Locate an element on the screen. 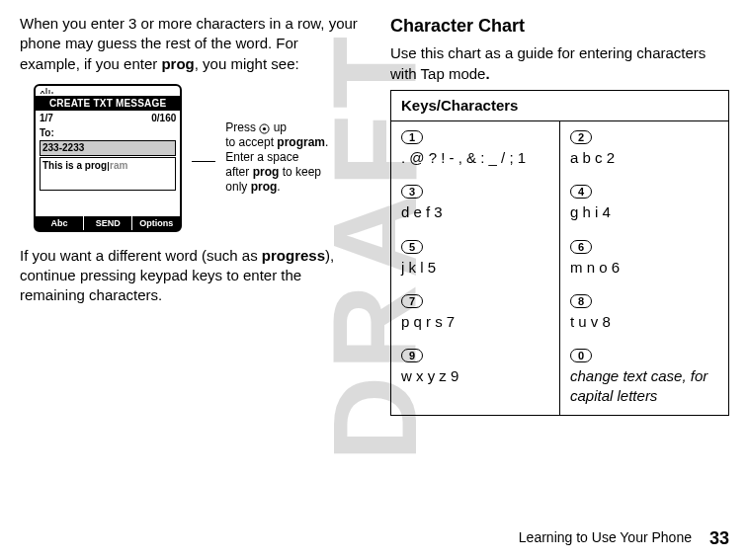 The width and height of the screenshot is (749, 560). key-chars: p q r s 7 is located at coordinates (428, 322).